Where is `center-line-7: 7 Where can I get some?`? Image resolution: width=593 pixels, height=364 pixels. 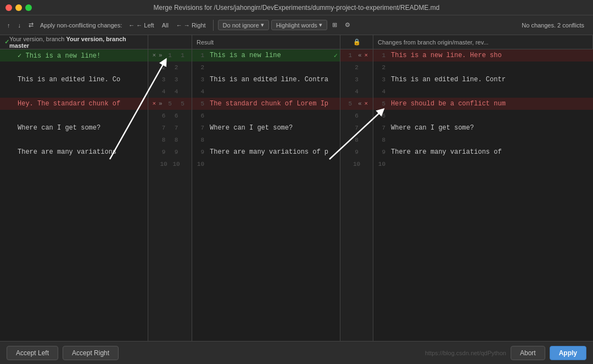
center-line-7: 7 Where can I get some? is located at coordinates (266, 128).